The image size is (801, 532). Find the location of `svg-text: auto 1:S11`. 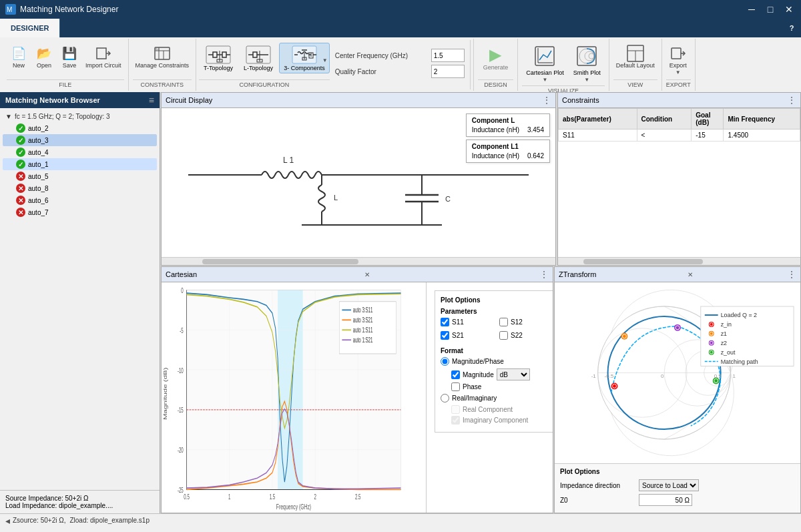

svg-text: auto 1:S11 is located at coordinates (363, 330).